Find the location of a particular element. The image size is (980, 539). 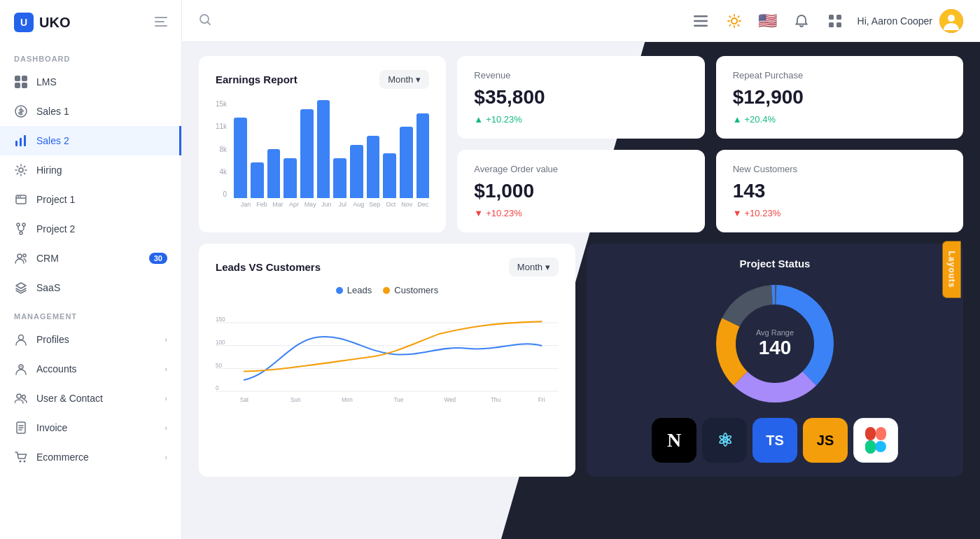

sidebar-item-project2: Project 2 is located at coordinates (91, 229).